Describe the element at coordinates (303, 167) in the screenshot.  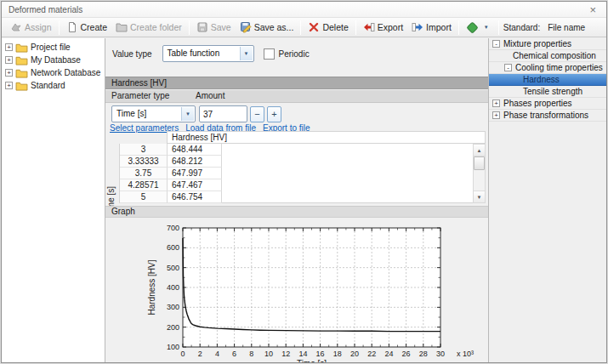
I see `hardness-data-table: Hardness [HV] 3 648.444 3.33333 648.212 …` at that location.